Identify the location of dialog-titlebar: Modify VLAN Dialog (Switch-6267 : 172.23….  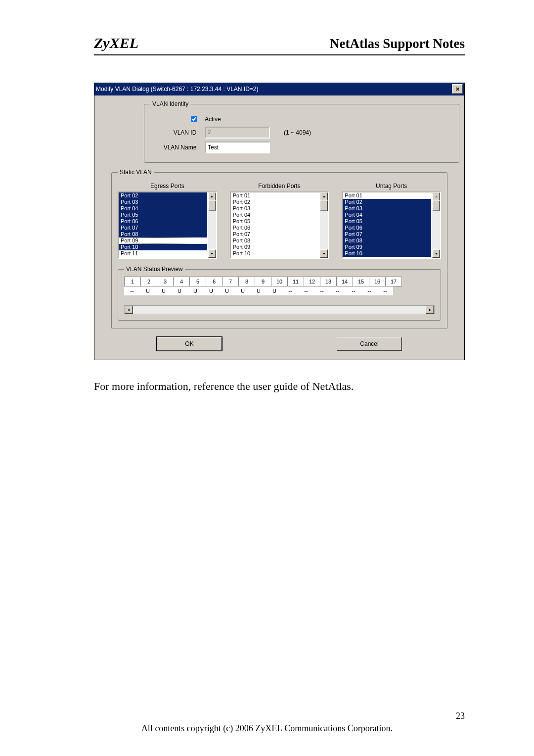
(279, 89).